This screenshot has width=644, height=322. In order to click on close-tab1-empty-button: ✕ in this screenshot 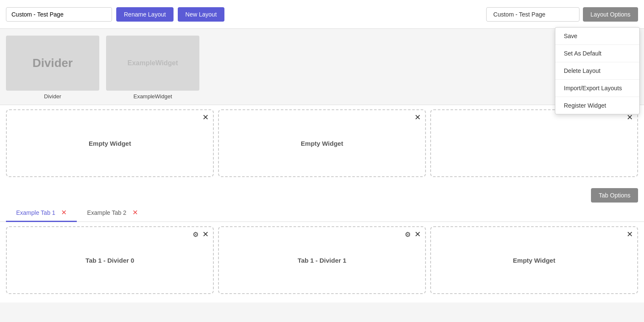, I will do `click(630, 234)`.